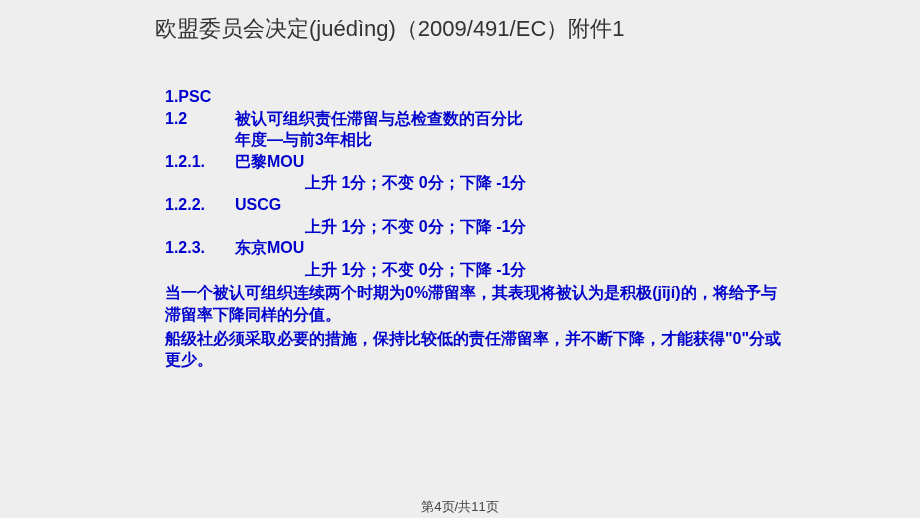  Describe the element at coordinates (475, 183) in the screenshot. I see `section-1-2-1-scores: 上升 1分；不变 0分；下降 -1分` at that location.